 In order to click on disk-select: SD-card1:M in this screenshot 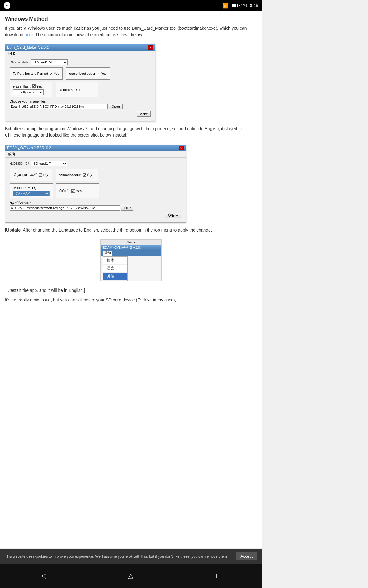, I will do `click(49, 62)`.